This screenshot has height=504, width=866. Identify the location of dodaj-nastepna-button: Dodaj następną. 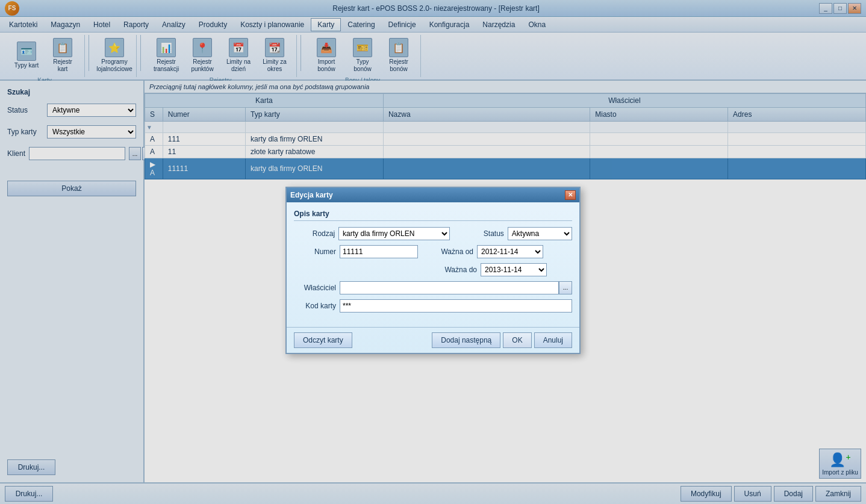
(466, 340).